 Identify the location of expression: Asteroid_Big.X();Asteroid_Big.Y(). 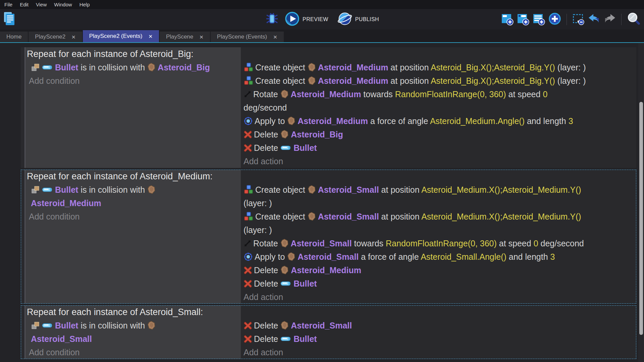
(493, 81).